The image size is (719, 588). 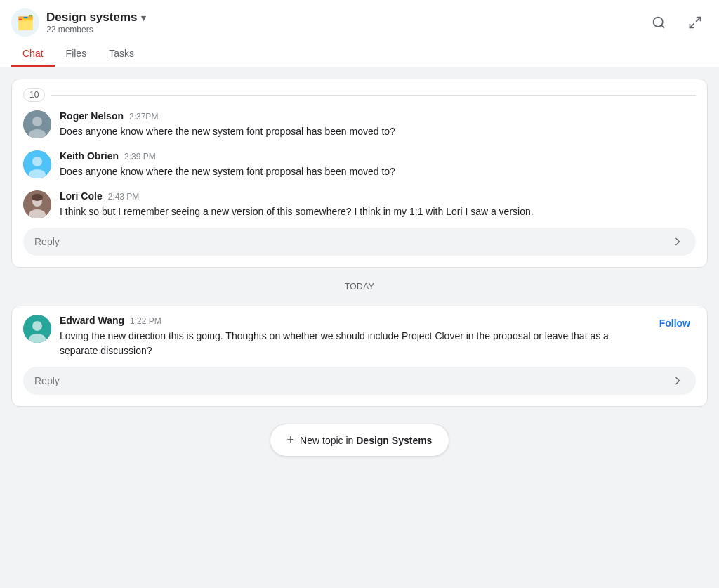 I want to click on new-topic-area: + New topic in Design Systems, so click(x=360, y=438).